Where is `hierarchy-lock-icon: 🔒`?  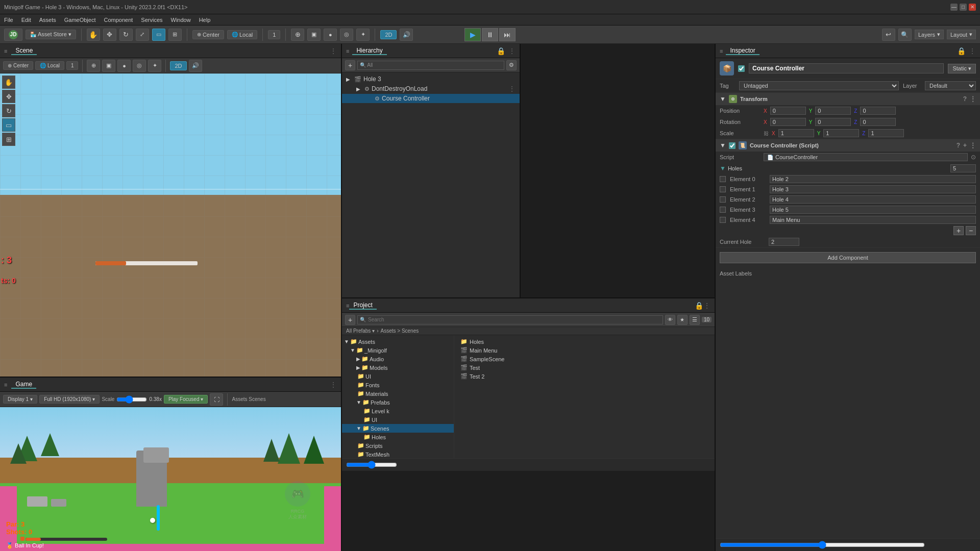 hierarchy-lock-icon: 🔒 is located at coordinates (501, 51).